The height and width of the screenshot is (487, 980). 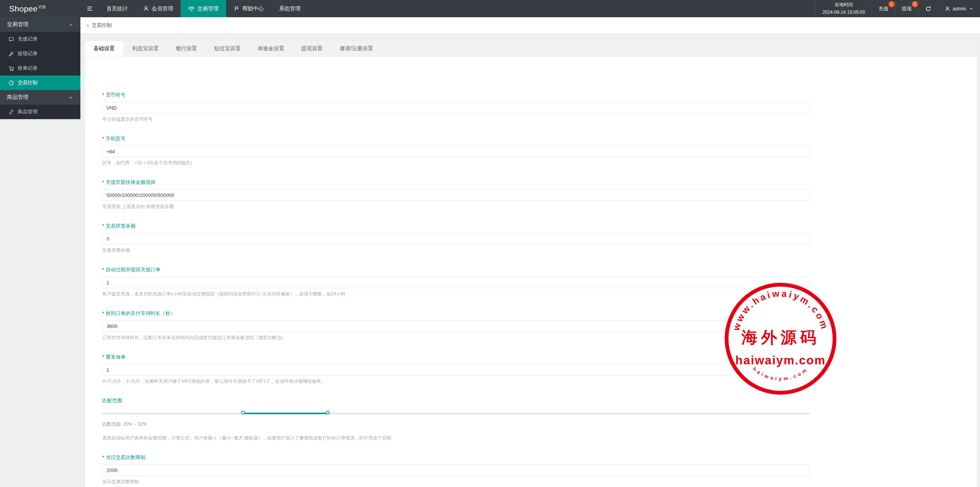 I want to click on breadcrumb-chevrons: », so click(x=88, y=25).